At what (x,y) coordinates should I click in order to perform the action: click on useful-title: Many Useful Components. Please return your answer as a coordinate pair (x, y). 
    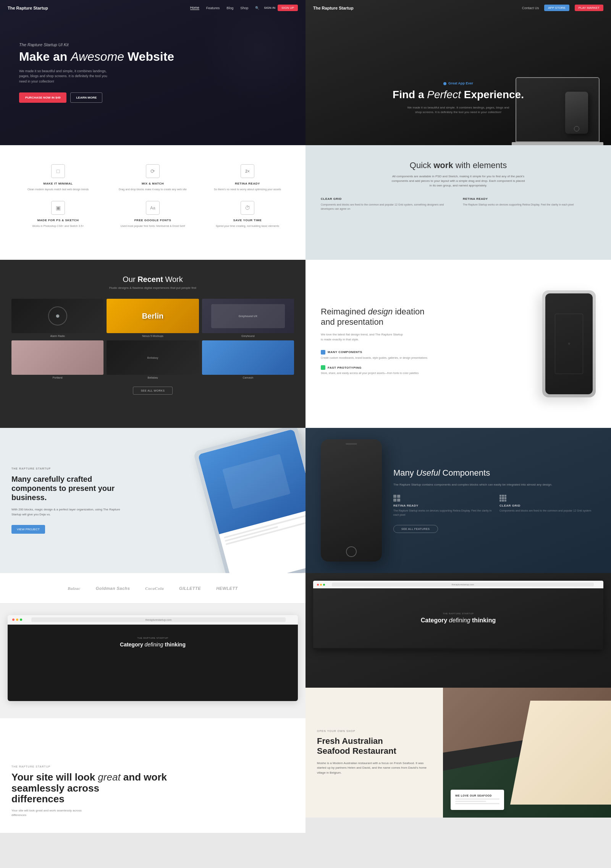
    Looking at the image, I should click on (496, 473).